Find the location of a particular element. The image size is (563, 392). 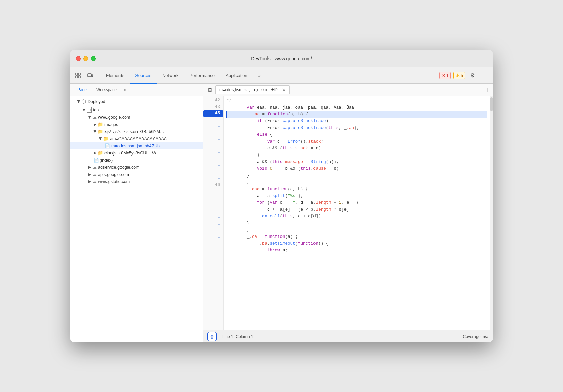

inspect-icon is located at coordinates (78, 76).